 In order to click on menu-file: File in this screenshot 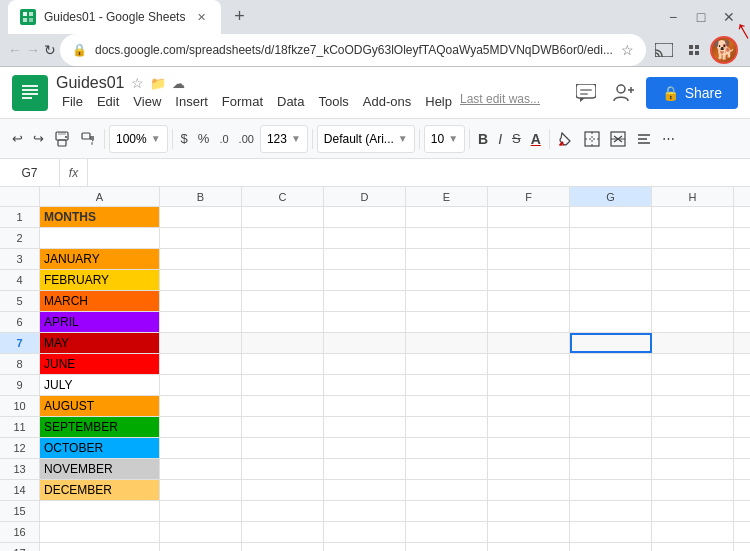, I will do `click(72, 102)`.